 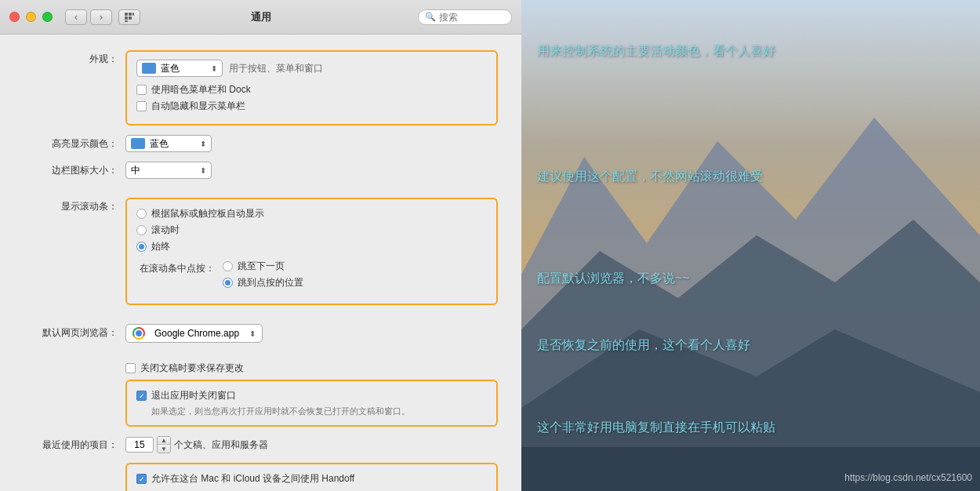 What do you see at coordinates (260, 88) in the screenshot?
I see `appearance-section: 外观： 蓝色 ⬍ 用于按钮、菜单和窗口 使用暗色菜单栏和 Dock` at bounding box center [260, 88].